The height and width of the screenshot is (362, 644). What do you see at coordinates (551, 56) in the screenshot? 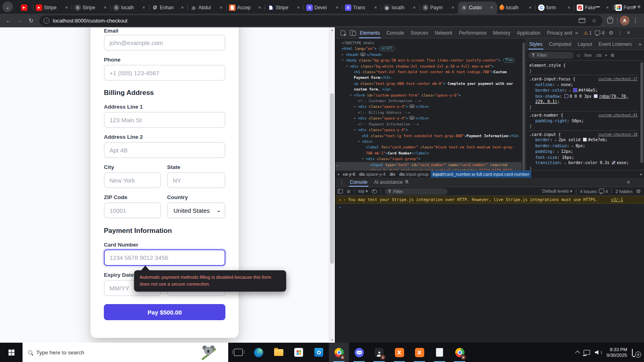
I see `styles-filter-input: Filter` at bounding box center [551, 56].